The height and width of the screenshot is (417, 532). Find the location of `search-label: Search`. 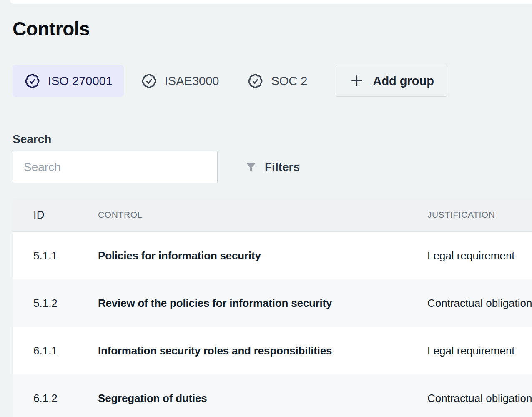

search-label: Search is located at coordinates (32, 139).